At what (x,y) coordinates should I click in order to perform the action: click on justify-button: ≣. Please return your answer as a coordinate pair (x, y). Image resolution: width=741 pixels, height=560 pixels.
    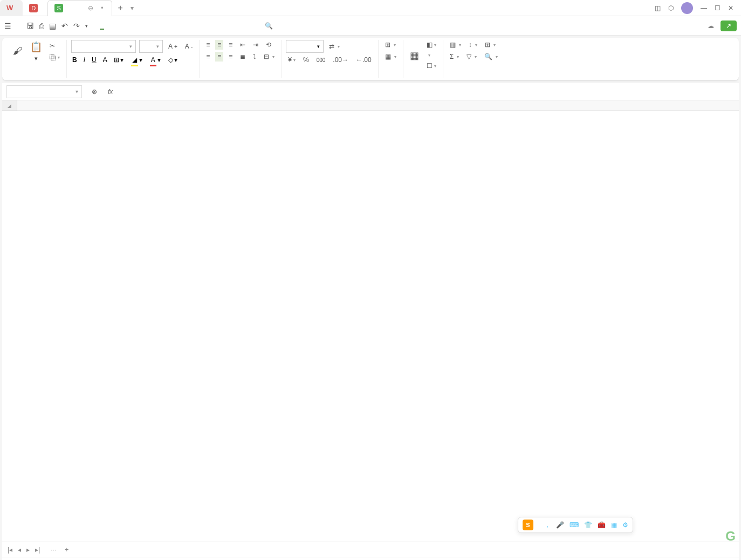
    Looking at the image, I should click on (243, 57).